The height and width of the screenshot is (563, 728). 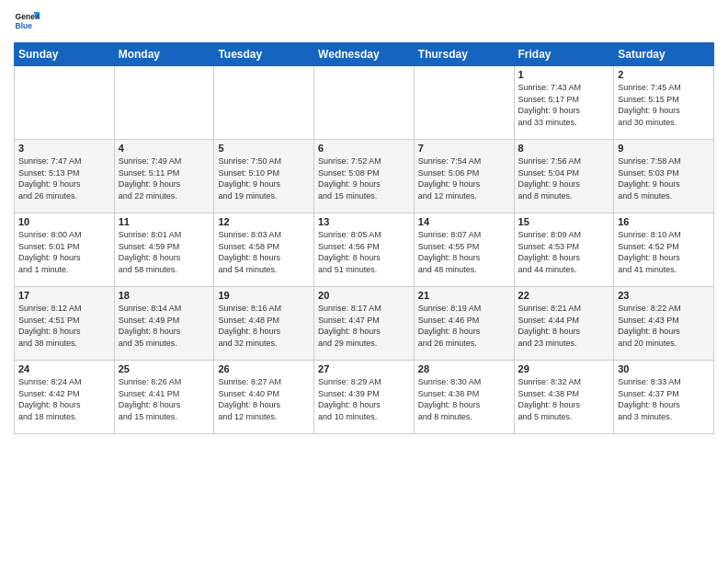 I want to click on day-number: 29, so click(x=564, y=369).